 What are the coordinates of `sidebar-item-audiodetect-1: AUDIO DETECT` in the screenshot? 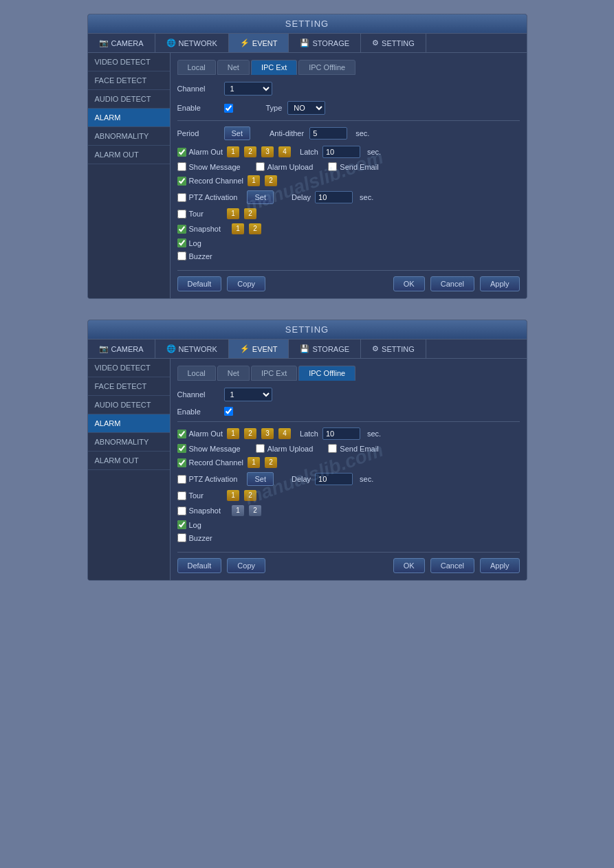 It's located at (129, 99).